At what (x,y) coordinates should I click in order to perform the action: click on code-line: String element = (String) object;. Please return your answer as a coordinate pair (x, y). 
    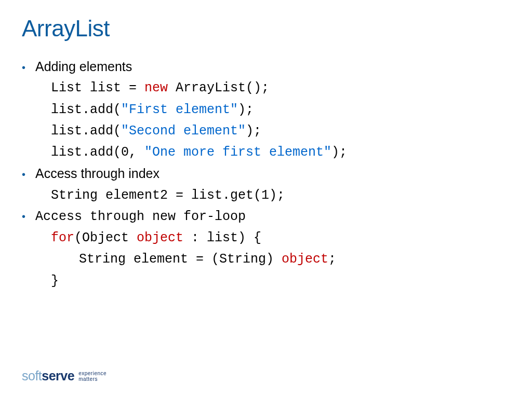
    Looking at the image, I should click on (266, 259).